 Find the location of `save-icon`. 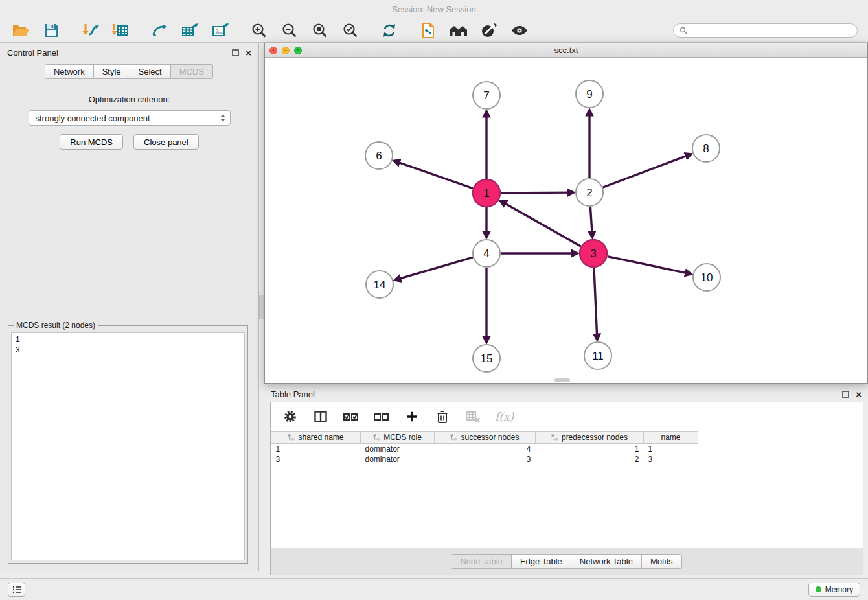

save-icon is located at coordinates (51, 30).